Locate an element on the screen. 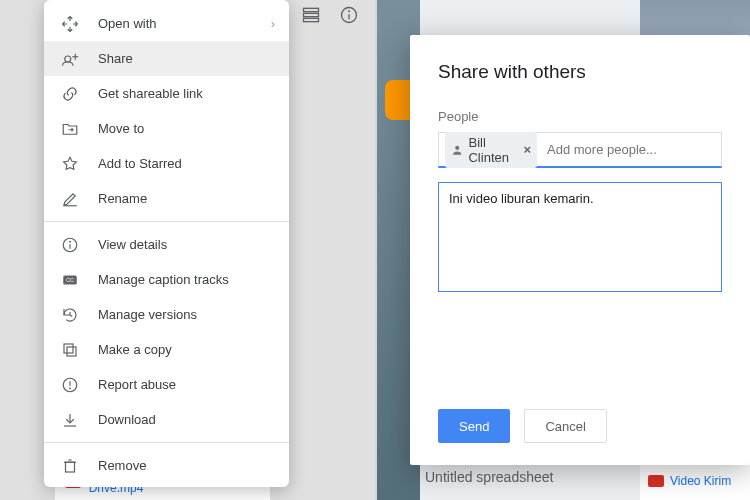 This screenshot has width=750, height=500. menu-label: Rename is located at coordinates (122, 198).